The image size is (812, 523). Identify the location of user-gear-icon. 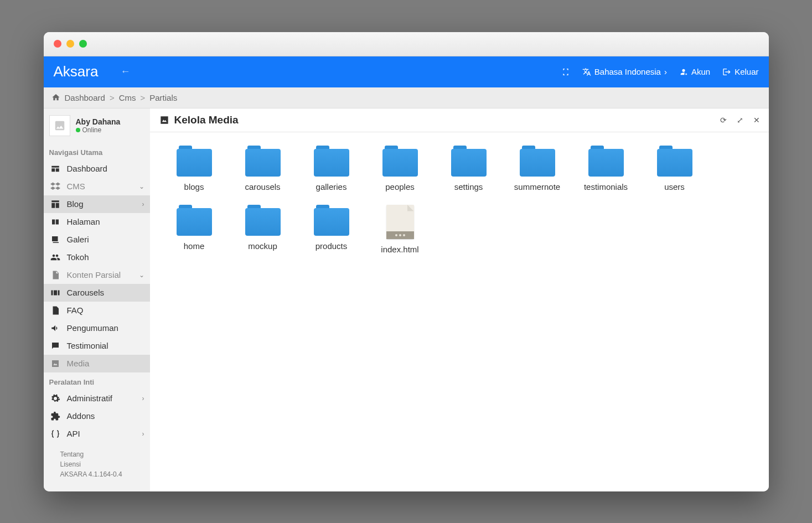
(684, 72).